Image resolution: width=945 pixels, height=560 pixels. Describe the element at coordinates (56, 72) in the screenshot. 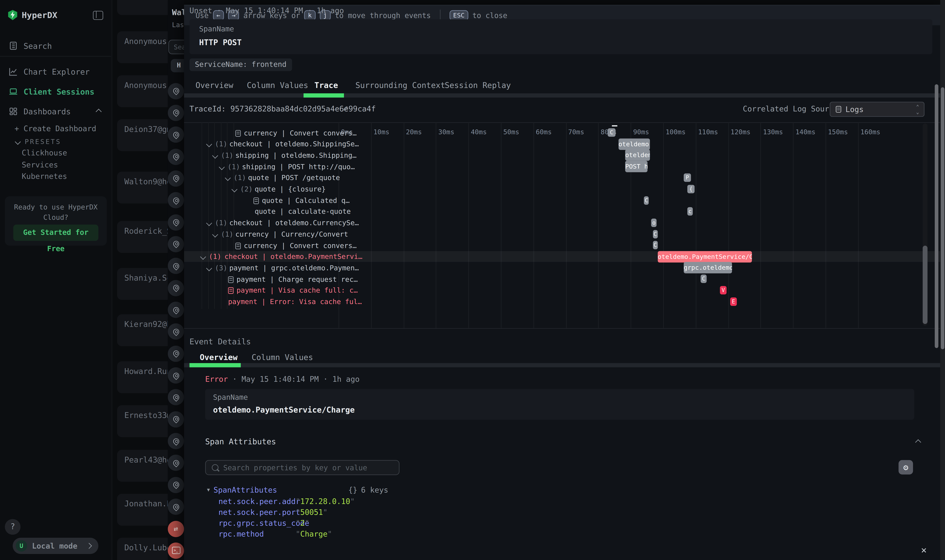

I see `sidebar-item-chart-explorer: Chart Explorer` at that location.